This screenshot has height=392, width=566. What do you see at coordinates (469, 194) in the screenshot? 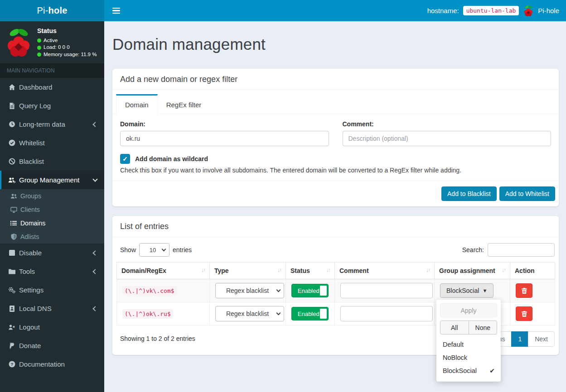
I see `add-to-blacklist-button: Add to Blacklist` at bounding box center [469, 194].